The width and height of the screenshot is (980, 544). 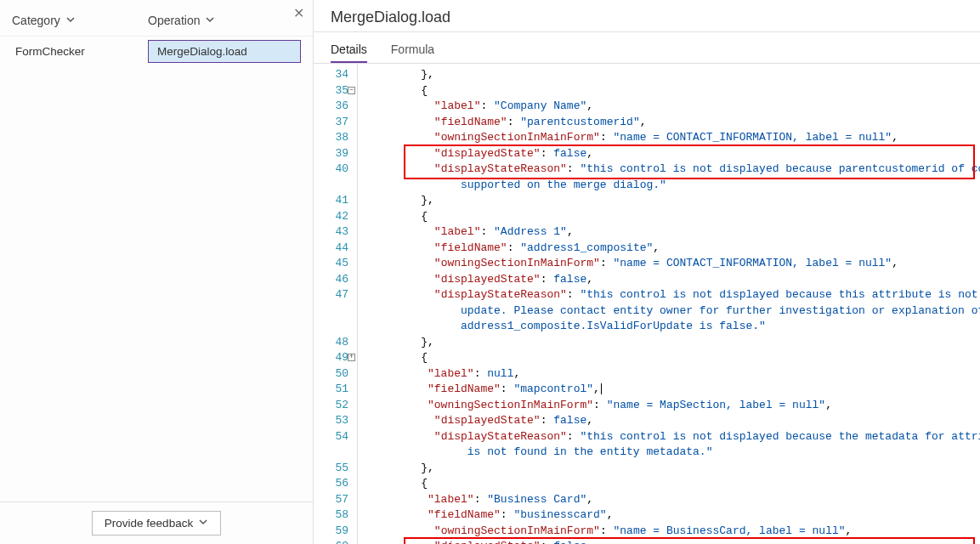 What do you see at coordinates (156, 524) in the screenshot?
I see `provide-feedback-button: Provide feedback` at bounding box center [156, 524].